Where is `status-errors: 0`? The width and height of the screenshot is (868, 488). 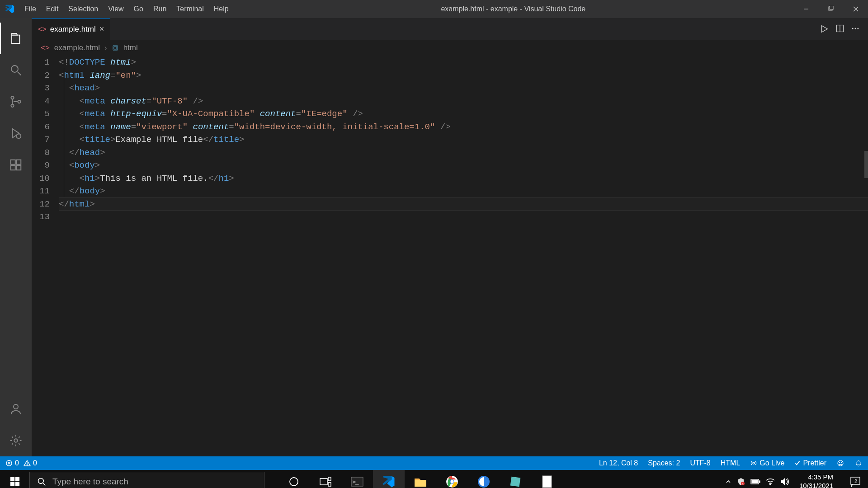
status-errors: 0 is located at coordinates (12, 463).